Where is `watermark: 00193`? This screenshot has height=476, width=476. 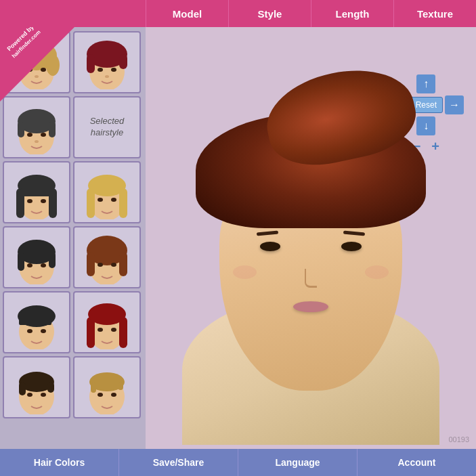
watermark: 00193 is located at coordinates (459, 439).